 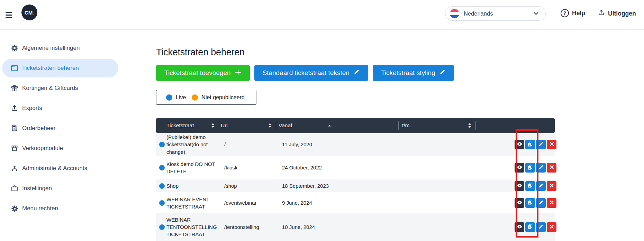 I want to click on sidebar-item-label: Kortingen & Giftcards, so click(x=50, y=88).